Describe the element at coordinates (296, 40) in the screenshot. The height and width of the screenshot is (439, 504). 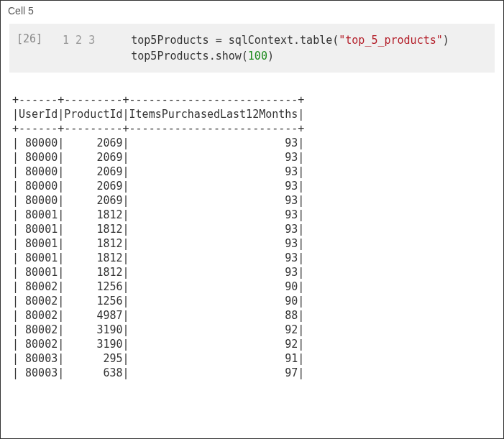
I see `code-line: top5Products = sqlContext.table("top_5_p…` at that location.